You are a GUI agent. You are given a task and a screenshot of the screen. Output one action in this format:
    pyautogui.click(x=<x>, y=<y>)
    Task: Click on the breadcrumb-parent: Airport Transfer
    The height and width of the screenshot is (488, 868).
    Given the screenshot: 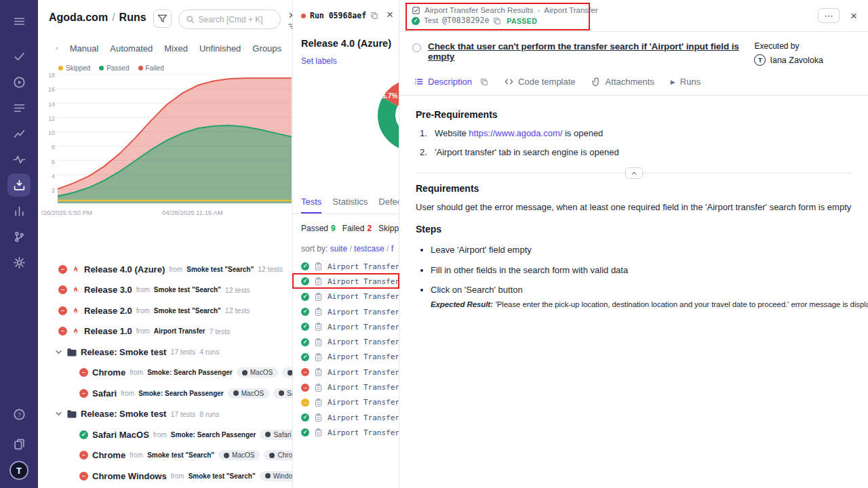 What is the action you would take?
    pyautogui.click(x=571, y=11)
    